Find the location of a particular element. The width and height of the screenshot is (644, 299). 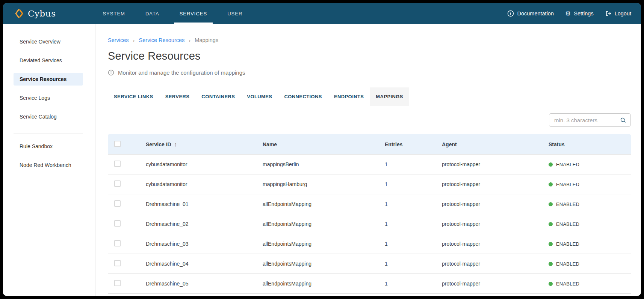

nav-item-user: USER is located at coordinates (235, 14).